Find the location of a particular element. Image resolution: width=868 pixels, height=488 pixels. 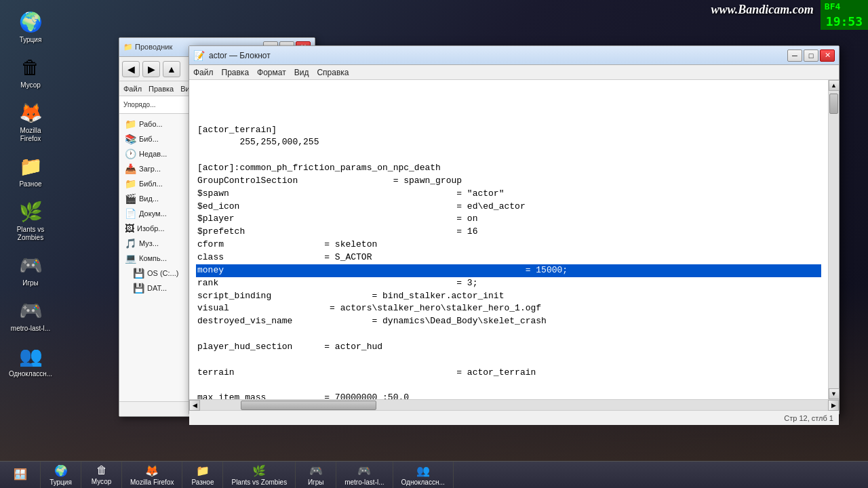

taskbar-item-plants: 🌿 Plants vs Zombies is located at coordinates (259, 474).